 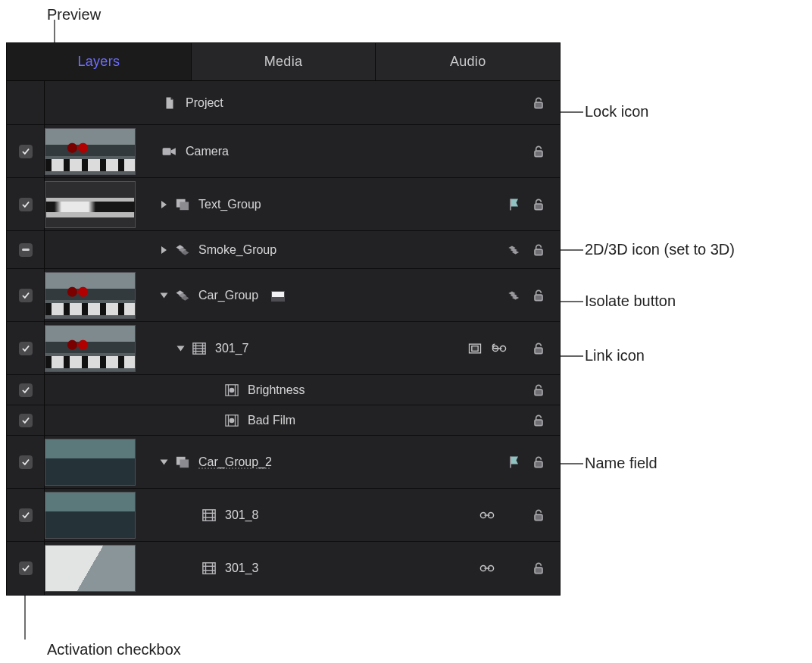 I want to click on activation-mixed-checkbox, so click(x=26, y=250).